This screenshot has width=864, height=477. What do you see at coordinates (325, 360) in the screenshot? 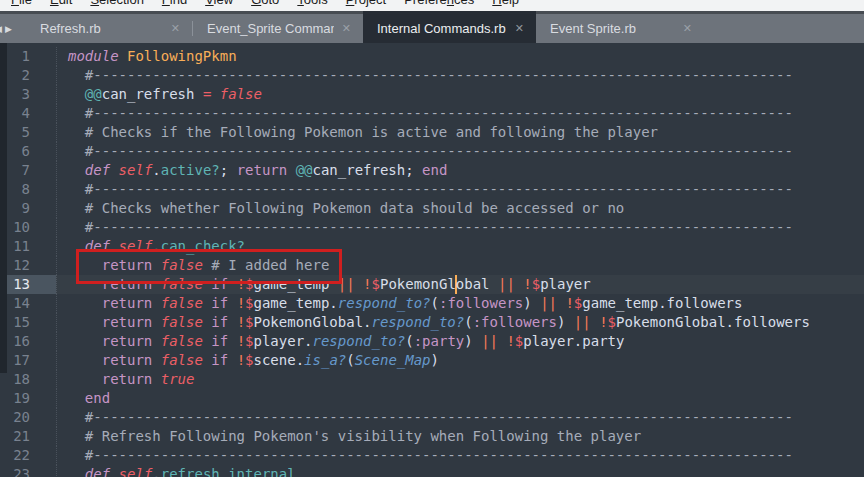
I see `token-bluei: is_a?` at bounding box center [325, 360].